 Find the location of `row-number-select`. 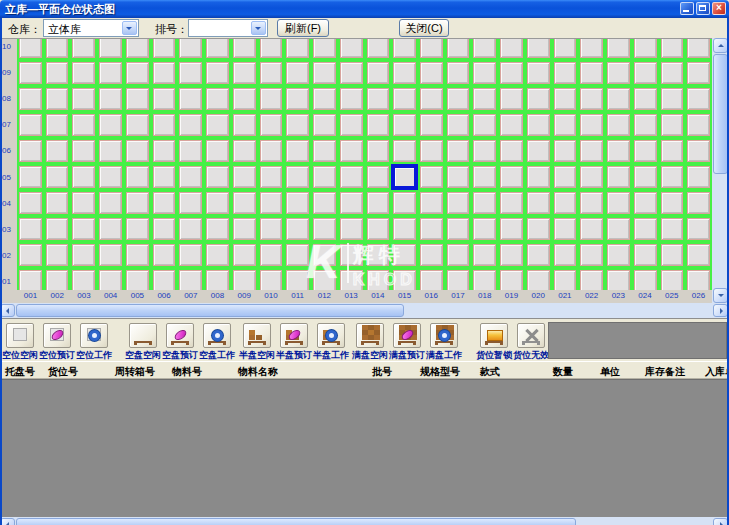

row-number-select is located at coordinates (228, 28).